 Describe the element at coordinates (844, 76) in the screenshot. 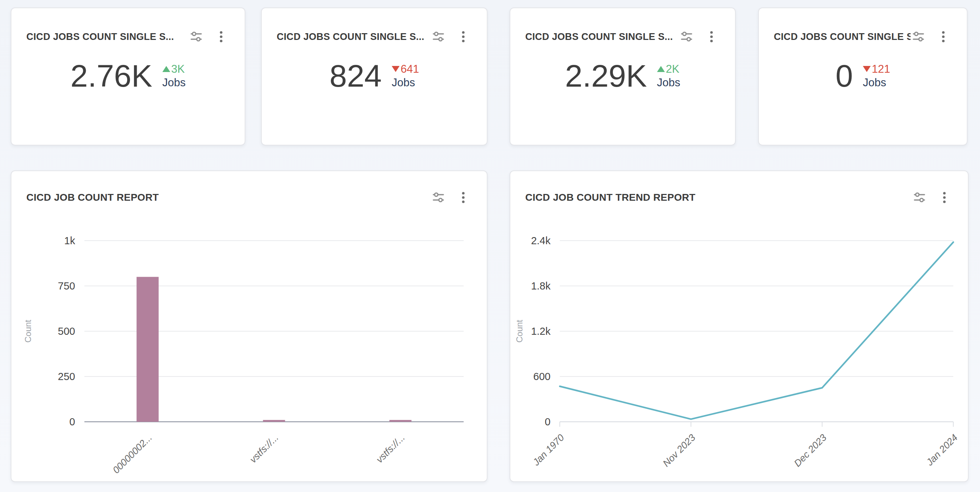

I see `stat-value: 0` at that location.